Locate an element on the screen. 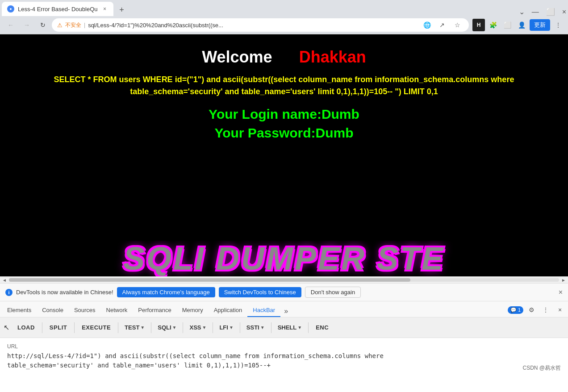  toolbar-right: H 🧩 ⬜ 👤 更新 ⋮ is located at coordinates (518, 25).